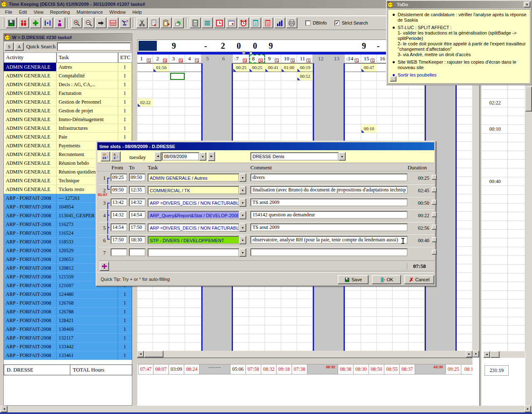 This screenshot has width=532, height=414. What do you see at coordinates (193, 253) in the screenshot?
I see `task-combo-field` at bounding box center [193, 253].